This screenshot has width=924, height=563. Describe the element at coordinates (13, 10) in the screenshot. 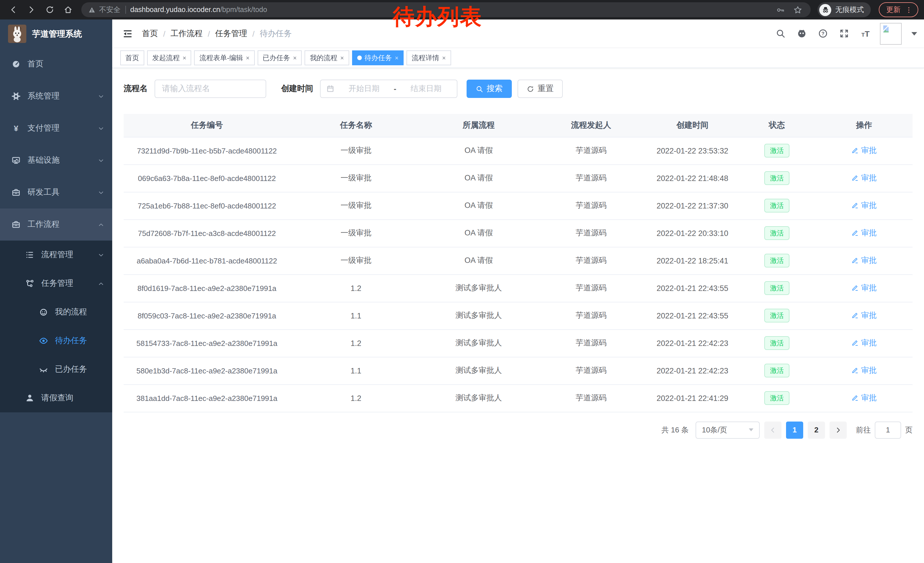

I see `back-button` at that location.